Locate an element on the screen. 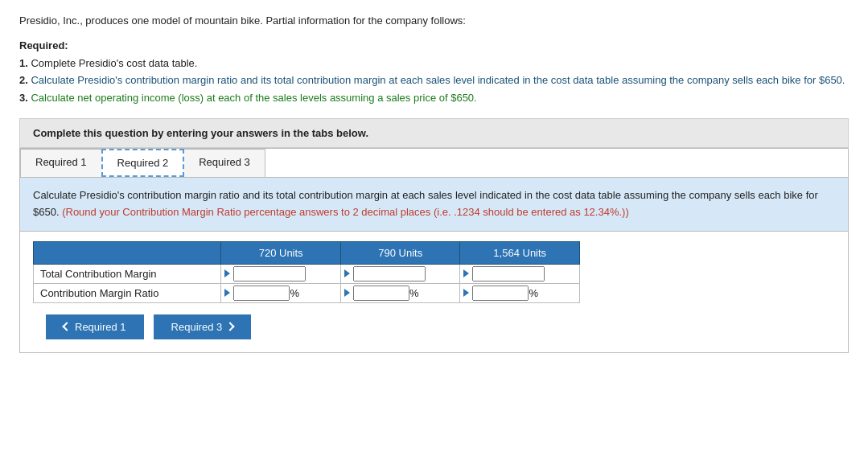  instruction-box: Complete this question by entering your … is located at coordinates (434, 134).